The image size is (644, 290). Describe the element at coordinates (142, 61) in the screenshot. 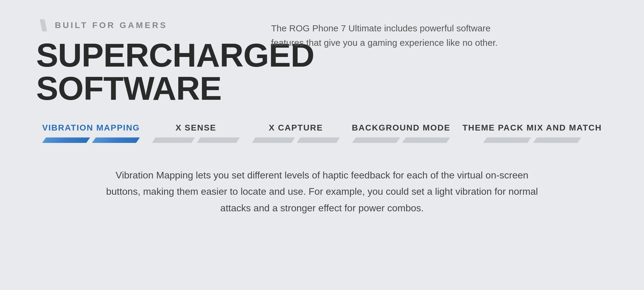

I see `title-block: BUILT FOR GAMERS SUPERCHARGED SOFTWARE` at that location.